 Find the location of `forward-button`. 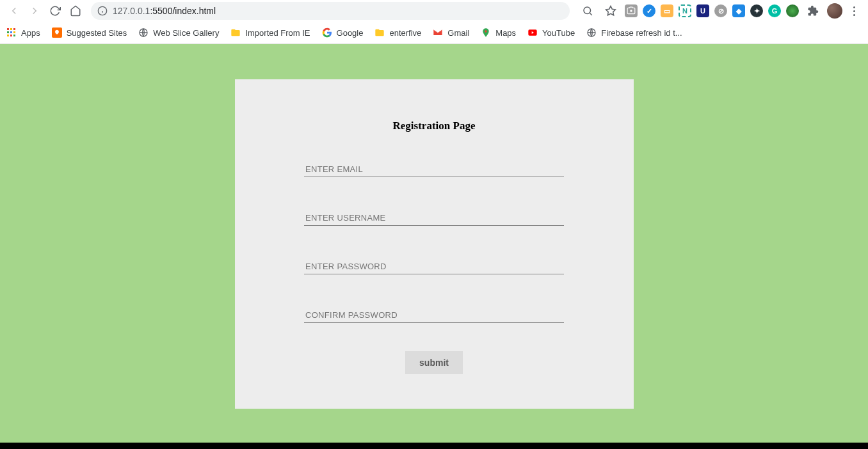

forward-button is located at coordinates (35, 11).